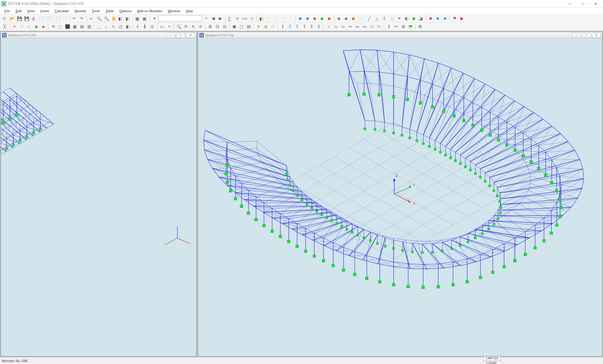 Image resolution: width=603 pixels, height=364 pixels. I want to click on menu-Help: Help, so click(190, 11).